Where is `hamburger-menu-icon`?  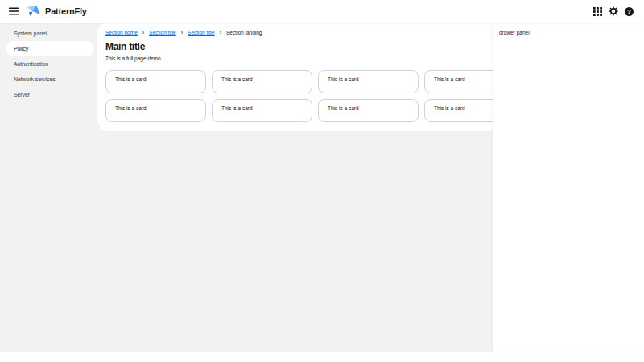 hamburger-menu-icon is located at coordinates (14, 11).